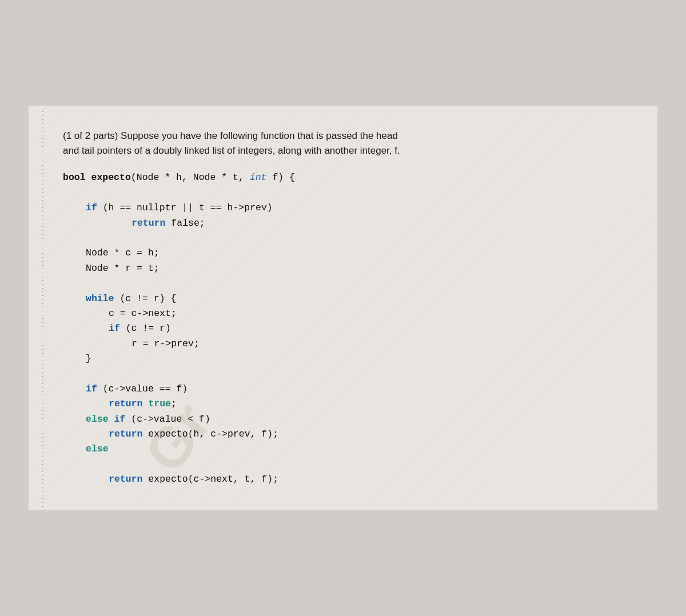 This screenshot has height=616, width=686. What do you see at coordinates (343, 178) in the screenshot?
I see `code-signature: bool expecto(Node * h, Node * t, int f) …` at bounding box center [343, 178].